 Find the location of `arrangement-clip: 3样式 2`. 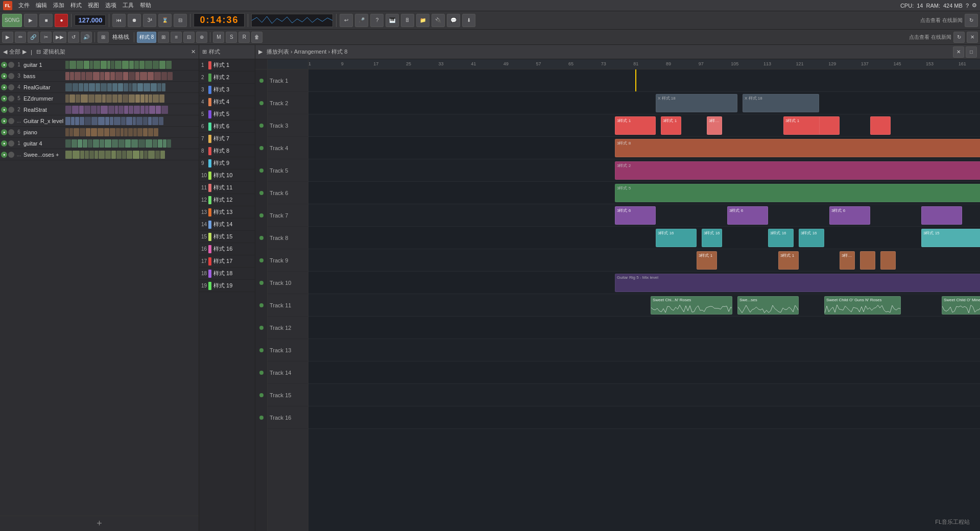

arrangement-clip: 3样式 2 is located at coordinates (714, 126).